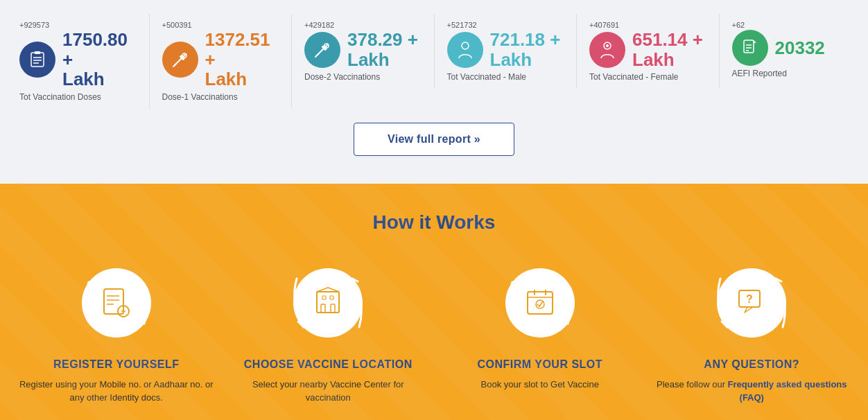 This screenshot has width=868, height=420. I want to click on step-slot-circle, so click(540, 303).